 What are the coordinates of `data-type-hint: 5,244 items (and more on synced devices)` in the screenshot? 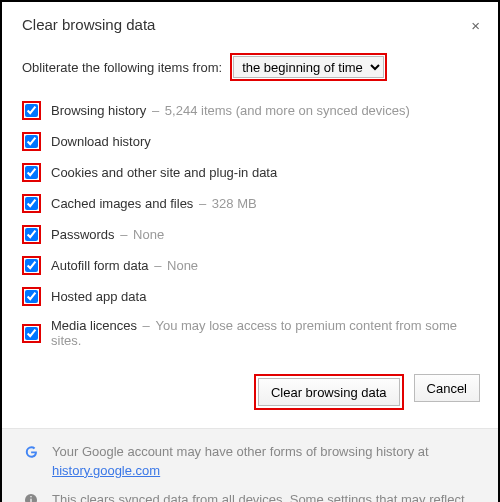 It's located at (288, 110).